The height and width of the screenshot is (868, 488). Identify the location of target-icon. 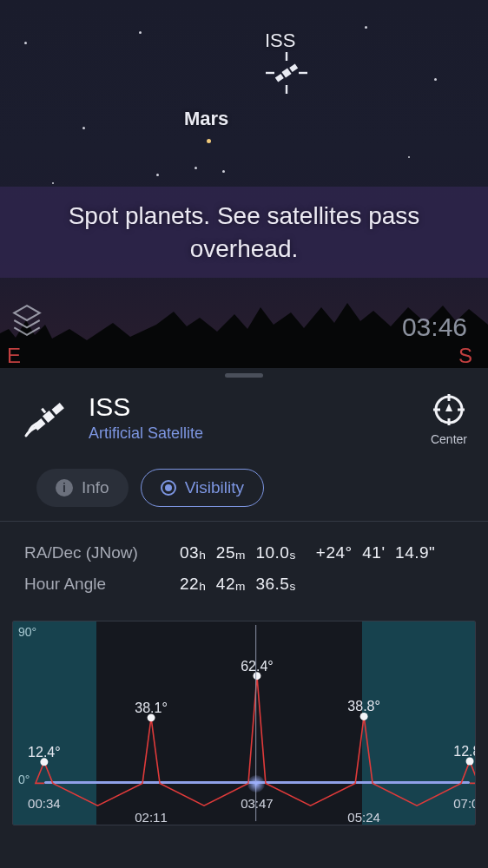
(168, 488).